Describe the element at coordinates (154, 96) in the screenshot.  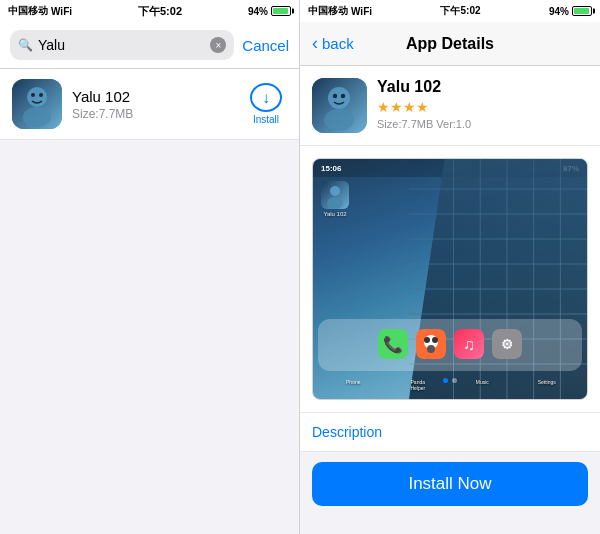
I see `app-name-left: Yalu 102` at that location.